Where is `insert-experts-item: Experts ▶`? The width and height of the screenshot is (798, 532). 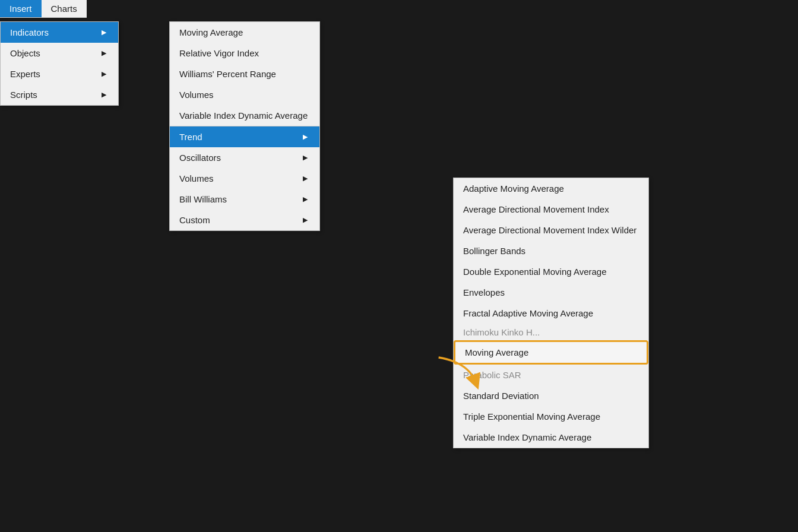
insert-experts-item: Experts ▶ is located at coordinates (59, 74).